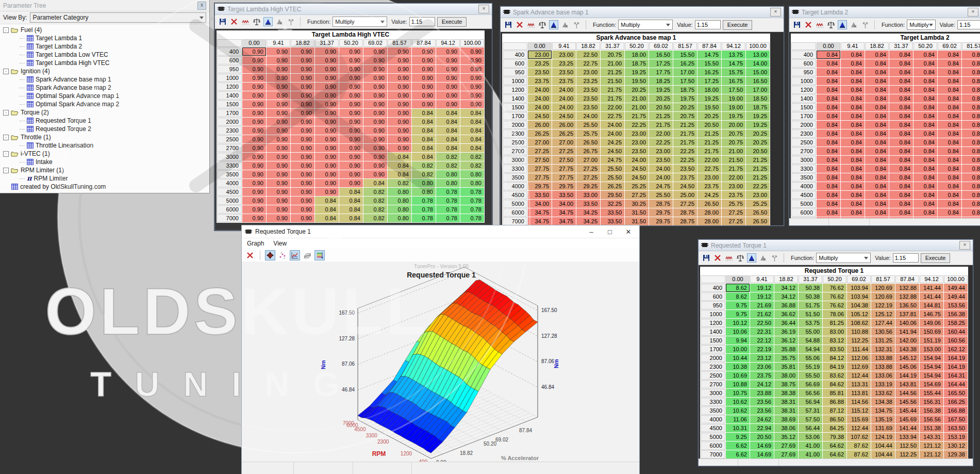 The image size is (980, 474). I want to click on table-cell: 156.38, so click(956, 314).